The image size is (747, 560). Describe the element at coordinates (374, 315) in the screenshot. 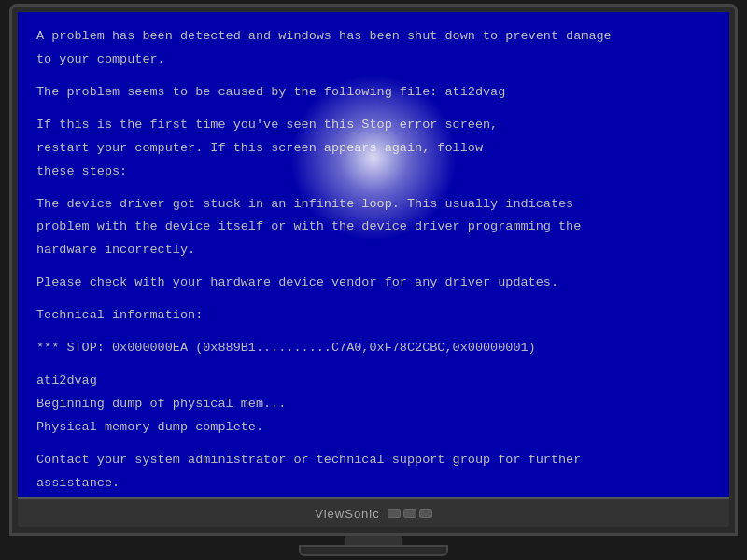

I see `bsod-line-11: Technical information:` at that location.